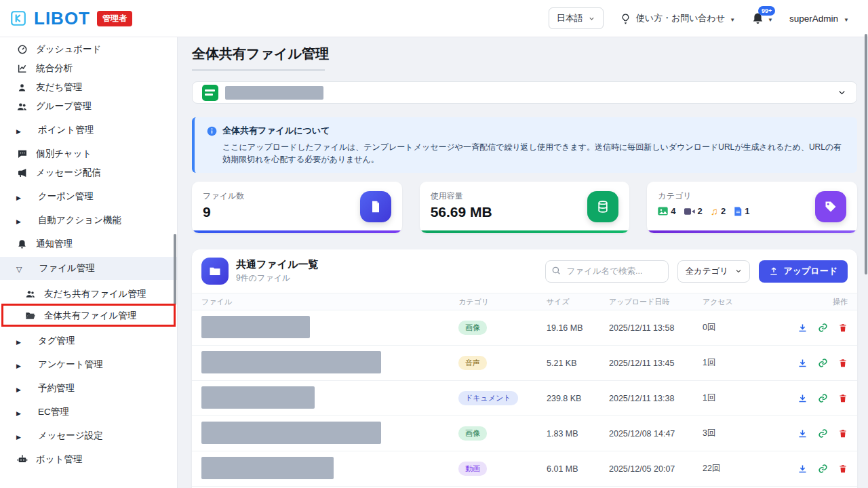 The image size is (868, 488). Describe the element at coordinates (525, 145) in the screenshot. I see `info-banner: 全体共有ファイルについて ここにアップロードしたファイルは、テンプレートメッセー…` at that location.